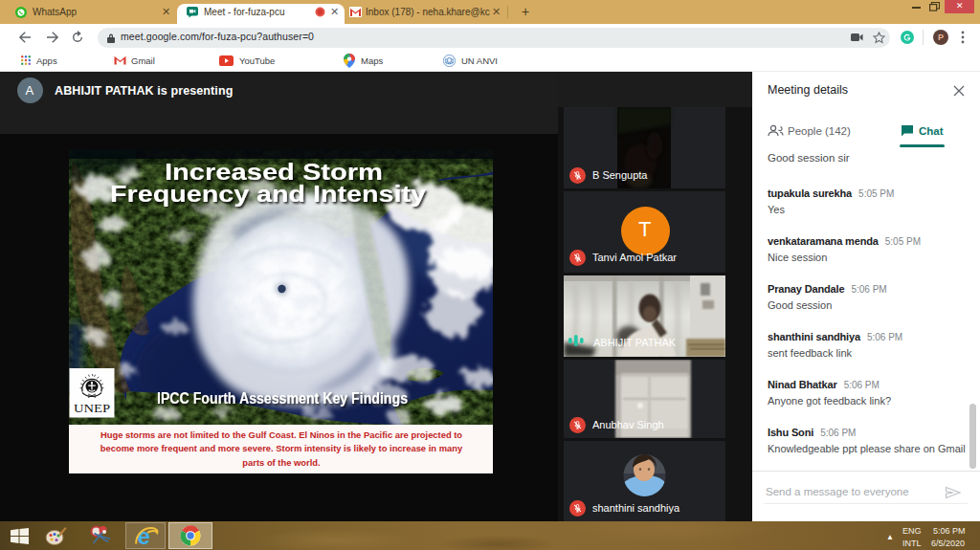 The height and width of the screenshot is (550, 980). Describe the element at coordinates (92, 408) in the screenshot. I see `svg-text: UNEP` at that location.